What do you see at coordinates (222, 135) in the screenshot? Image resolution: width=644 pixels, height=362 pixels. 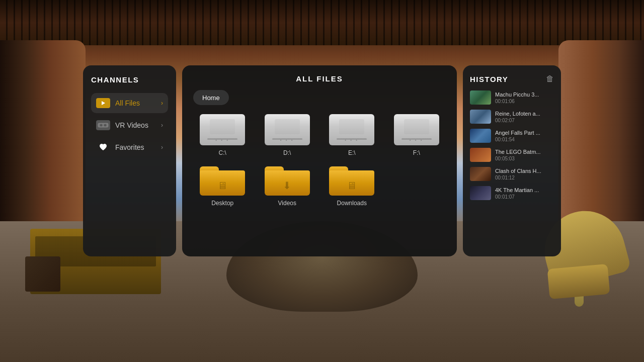 I see `drive-c: C:\` at bounding box center [222, 135].